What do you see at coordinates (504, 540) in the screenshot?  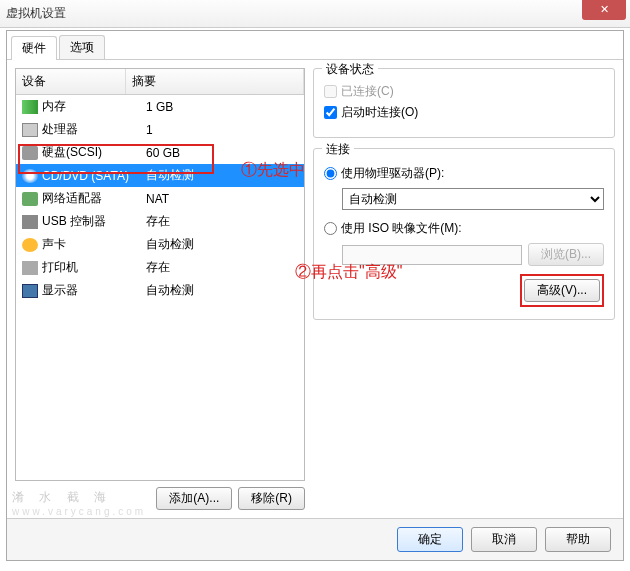 I see `cancel-button: 取消` at bounding box center [504, 540].